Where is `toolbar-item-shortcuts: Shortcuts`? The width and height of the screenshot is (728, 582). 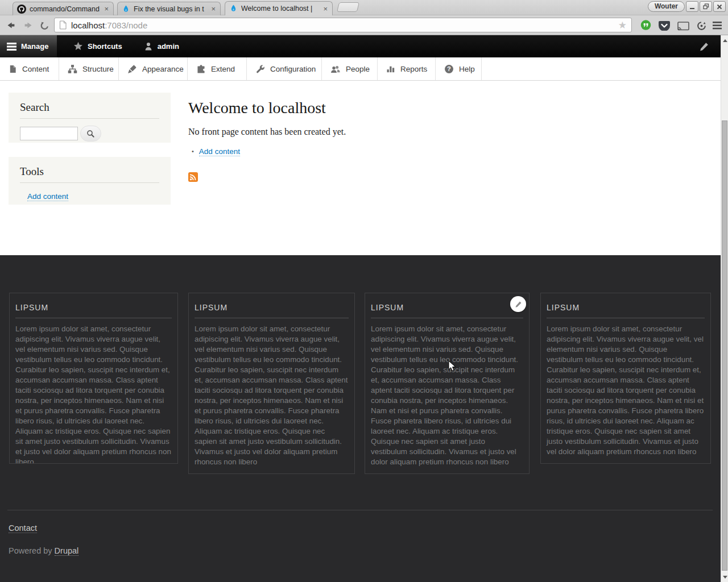
toolbar-item-shortcuts: Shortcuts is located at coordinates (98, 47).